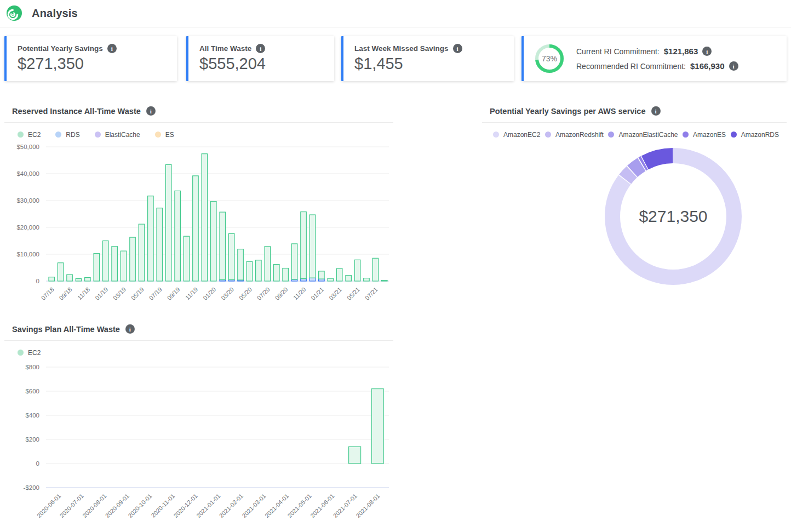 The height and width of the screenshot is (532, 791). I want to click on legend-label: AmazonES, so click(709, 135).